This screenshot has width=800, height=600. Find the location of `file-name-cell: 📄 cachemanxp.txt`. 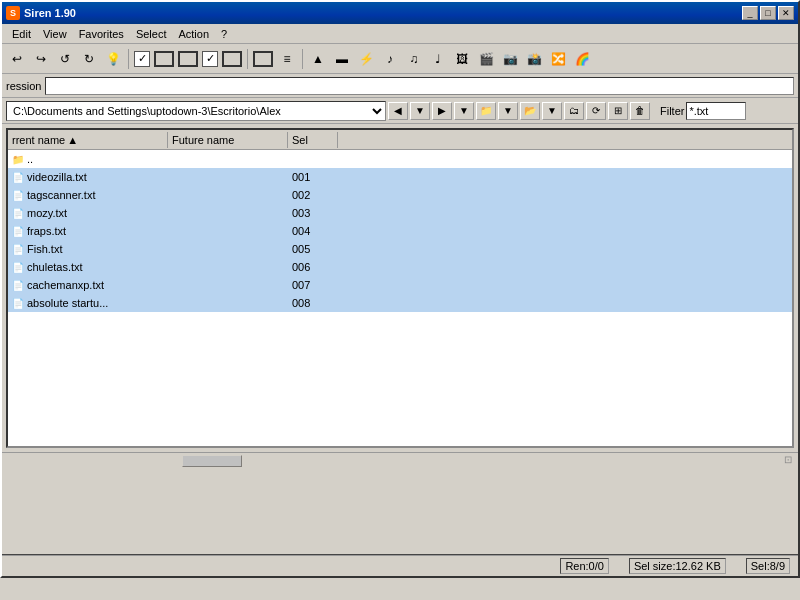

file-name-cell: 📄 cachemanxp.txt is located at coordinates (88, 285).